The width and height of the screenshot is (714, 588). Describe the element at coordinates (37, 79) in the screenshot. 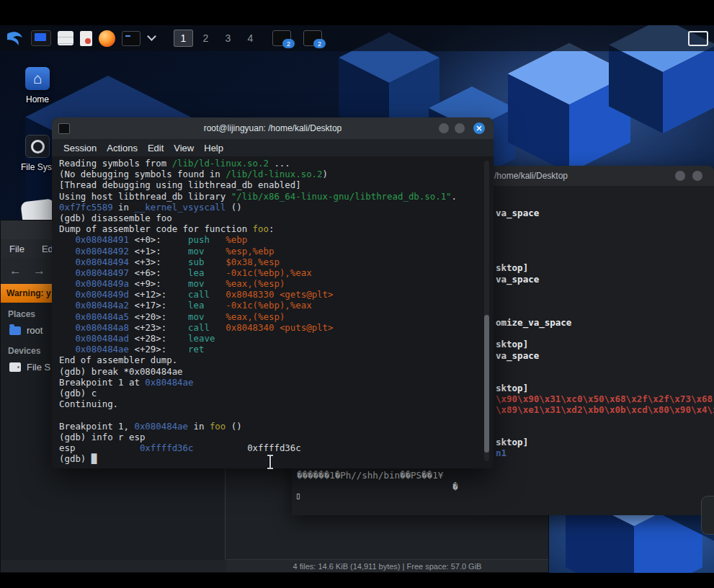

I see `home-icon: ⌂` at that location.